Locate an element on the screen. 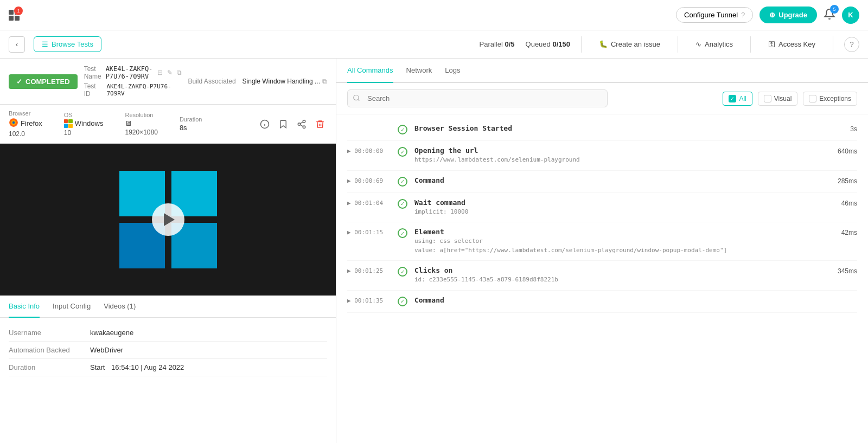 This screenshot has width=868, height=443. command-item: ▶ 00:01:25 ✓ Clicks on id: c233e555-1145… is located at coordinates (602, 275).